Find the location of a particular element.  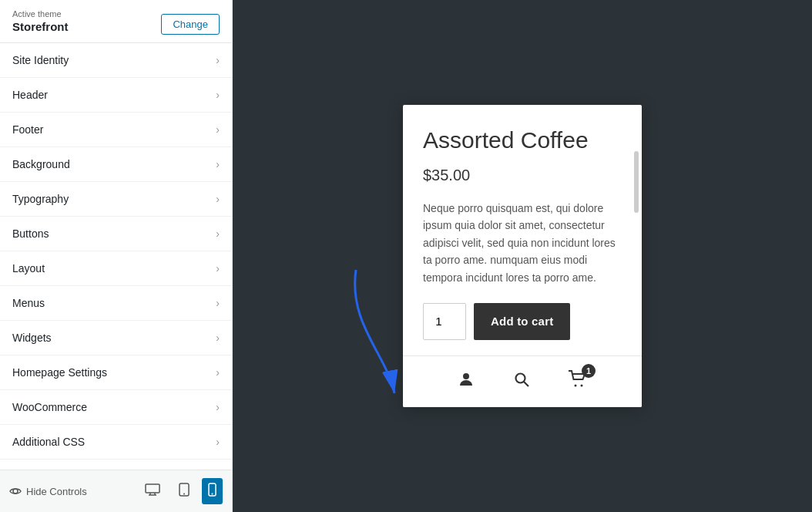

nav-item-label-background: Background is located at coordinates (42, 164).